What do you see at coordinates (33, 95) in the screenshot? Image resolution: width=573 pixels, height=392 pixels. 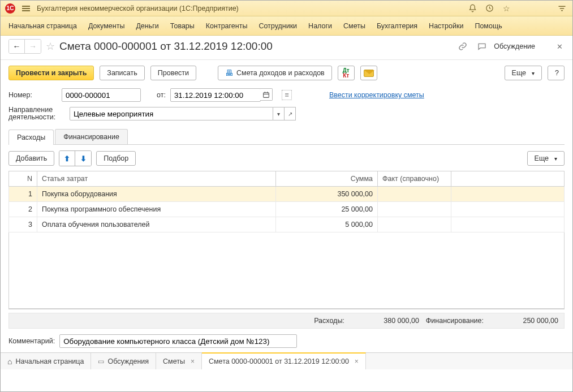 I see `number-label: Номер:` at bounding box center [33, 95].